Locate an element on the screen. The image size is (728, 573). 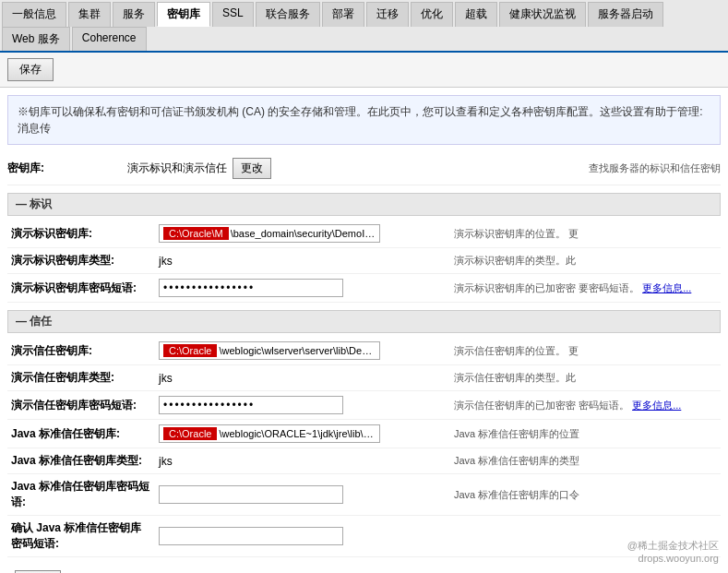
demo-identity-type-value: jks is located at coordinates (166, 261).